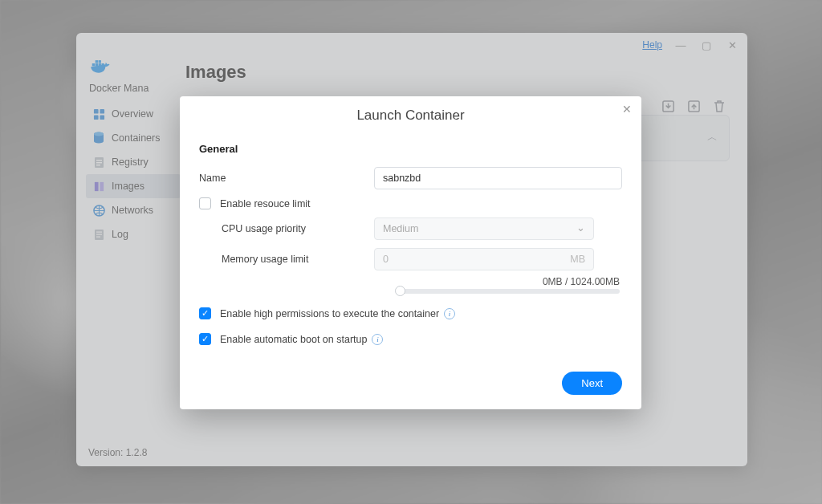 This screenshot has width=822, height=504. What do you see at coordinates (206, 313) in the screenshot?
I see `high-permissions-checkbox` at bounding box center [206, 313].